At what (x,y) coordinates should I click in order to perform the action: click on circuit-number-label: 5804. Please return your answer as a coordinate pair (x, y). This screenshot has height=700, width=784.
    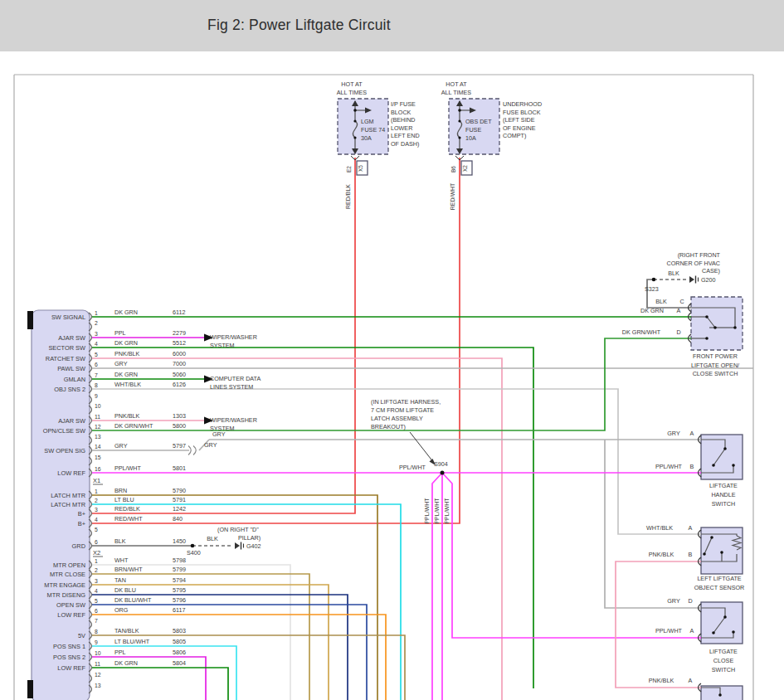
    Looking at the image, I should click on (179, 664).